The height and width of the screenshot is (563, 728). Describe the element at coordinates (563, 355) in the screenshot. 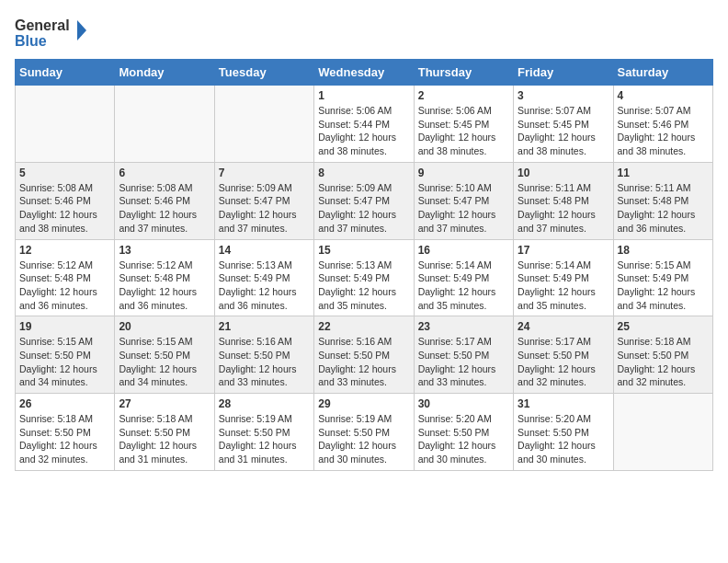

I see `calendar-cell: 24Sunrise: 5:17 AMSunset: 5:50 PMDayligh…` at that location.